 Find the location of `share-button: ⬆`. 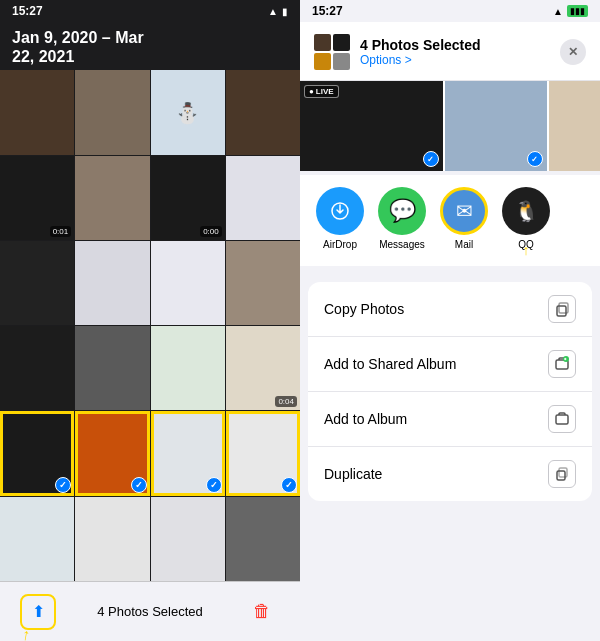

share-button: ⬆ is located at coordinates (38, 612).